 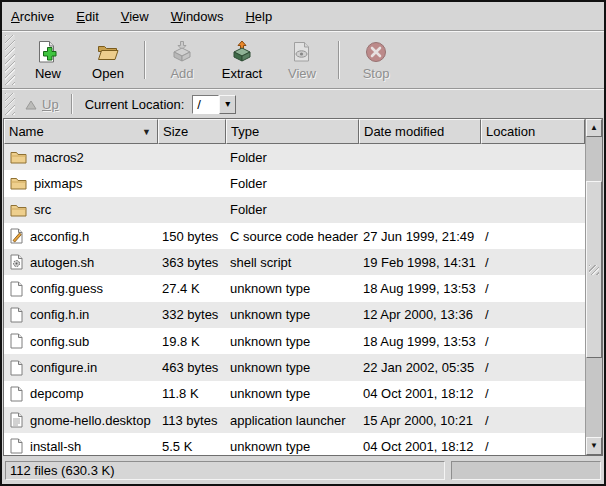 What do you see at coordinates (176, 132) in the screenshot?
I see `column-label: Size` at bounding box center [176, 132].